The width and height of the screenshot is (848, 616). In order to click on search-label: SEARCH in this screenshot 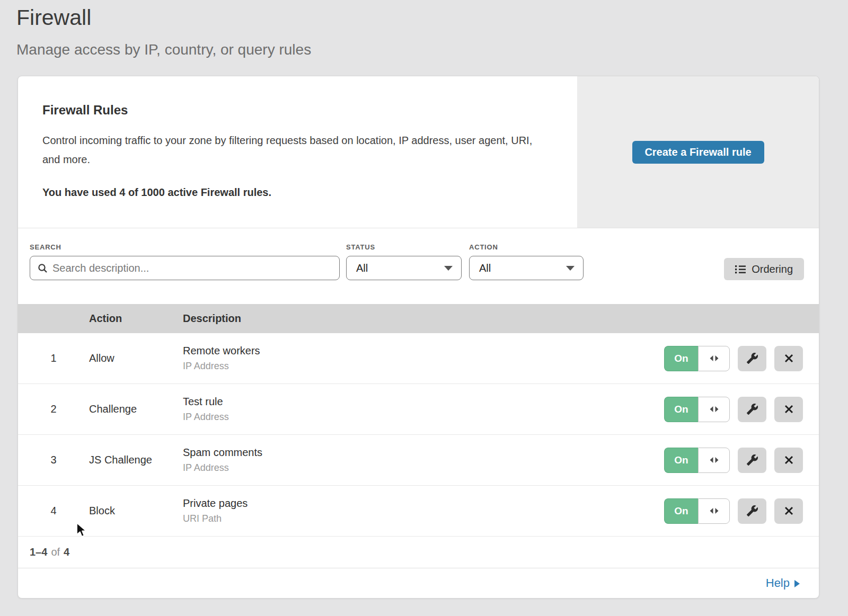, I will do `click(184, 247)`.